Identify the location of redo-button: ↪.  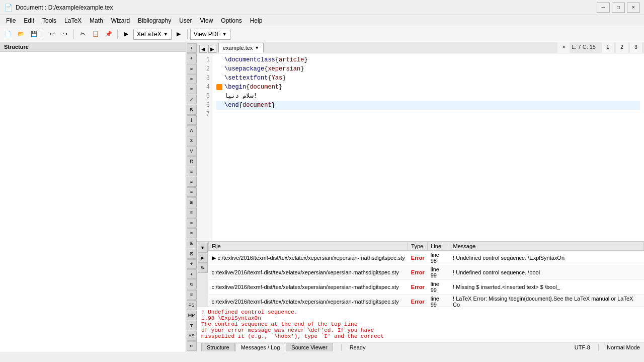
(65, 34).